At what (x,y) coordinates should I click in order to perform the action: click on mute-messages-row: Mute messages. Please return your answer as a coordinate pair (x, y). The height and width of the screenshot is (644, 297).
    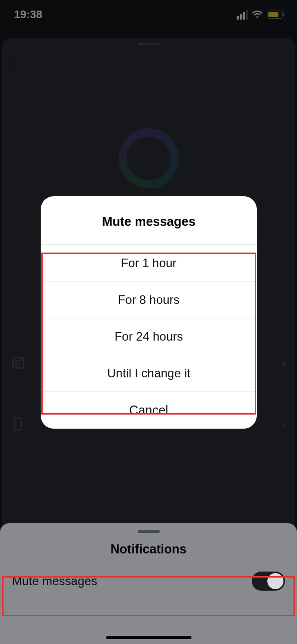
    Looking at the image, I should click on (149, 581).